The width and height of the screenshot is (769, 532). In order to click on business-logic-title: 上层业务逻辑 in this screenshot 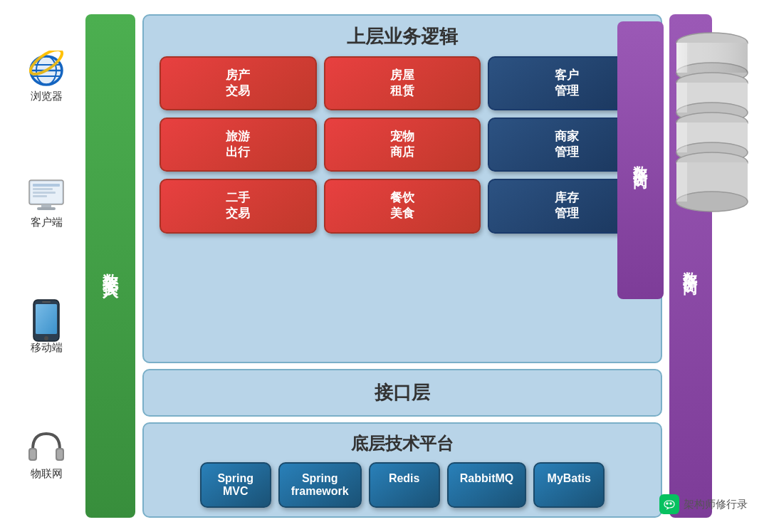, I will do `click(402, 37)`.